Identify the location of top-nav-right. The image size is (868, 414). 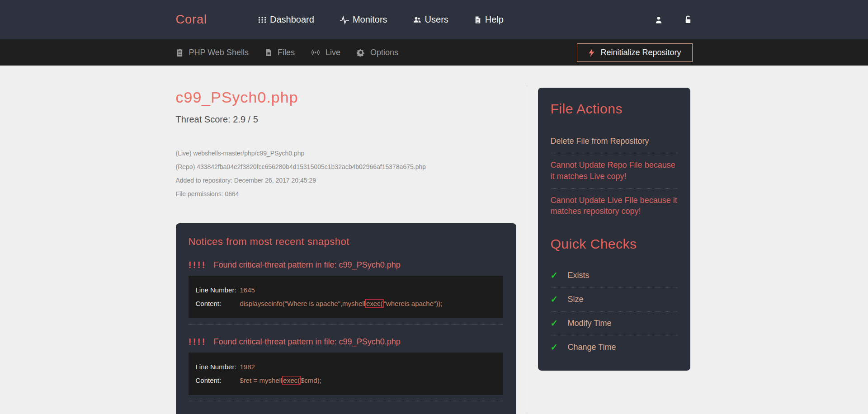
(674, 20).